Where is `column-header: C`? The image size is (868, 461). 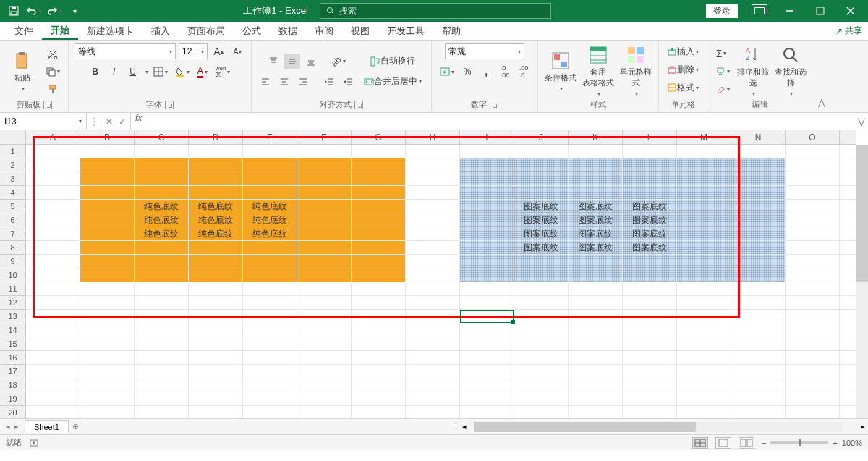
column-header: C is located at coordinates (162, 138).